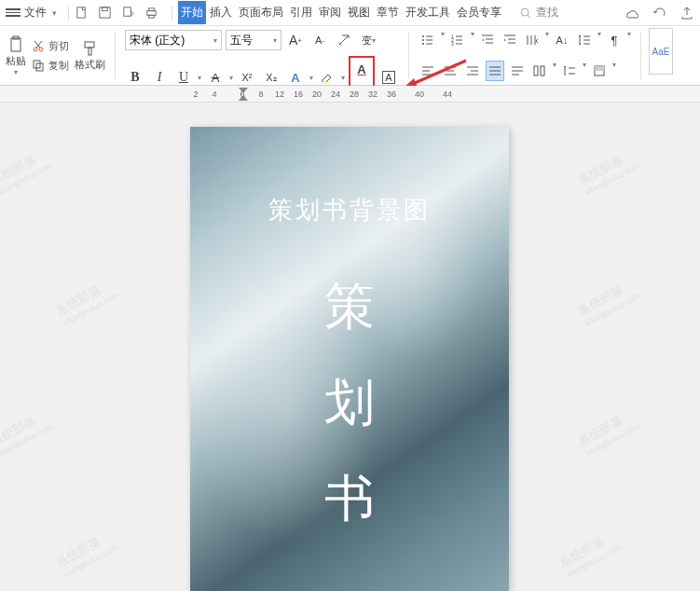 The height and width of the screenshot is (591, 700). I want to click on print-preview-icon, so click(129, 13).